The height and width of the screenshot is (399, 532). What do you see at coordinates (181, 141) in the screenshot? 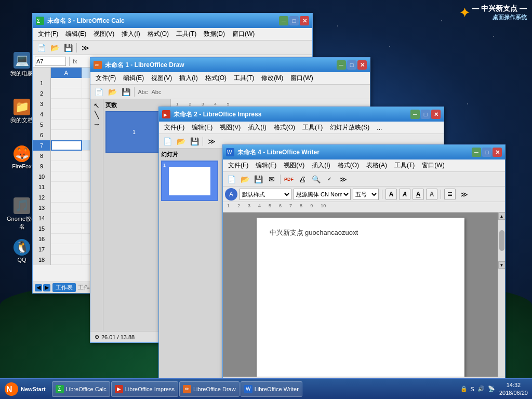
I see `impress-open-btn: 📂` at bounding box center [181, 141].